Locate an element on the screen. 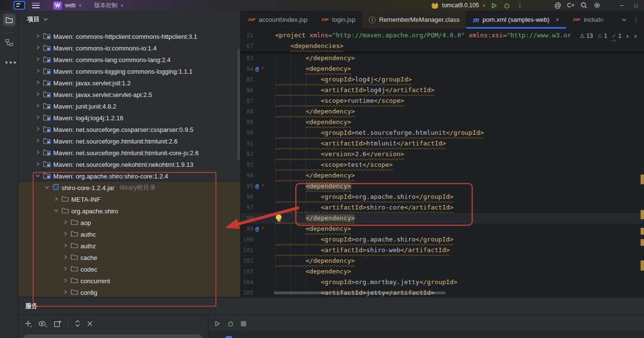 This screenshot has height=338, width=644. ai-assistant-icon: @ is located at coordinates (558, 5).